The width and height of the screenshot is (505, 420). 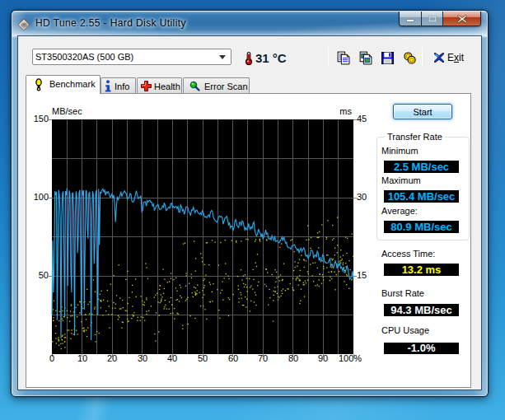 What do you see at coordinates (346, 111) in the screenshot?
I see `svg-text: ms` at bounding box center [346, 111].